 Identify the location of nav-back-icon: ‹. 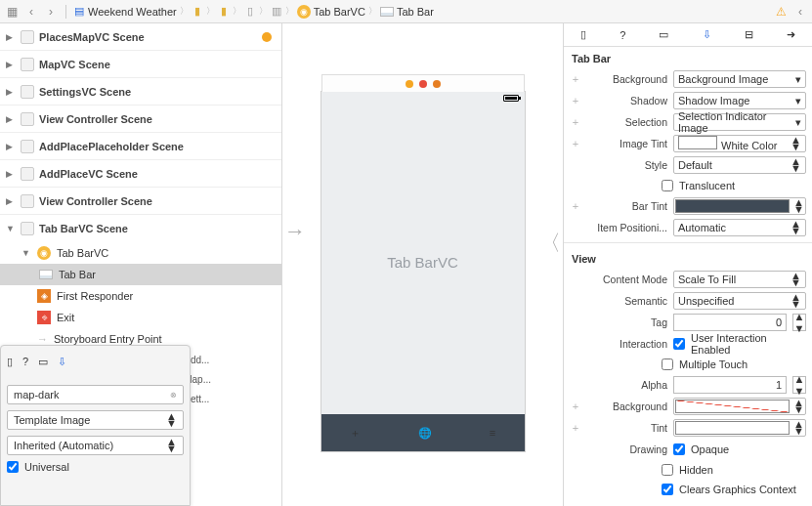
(31, 12).